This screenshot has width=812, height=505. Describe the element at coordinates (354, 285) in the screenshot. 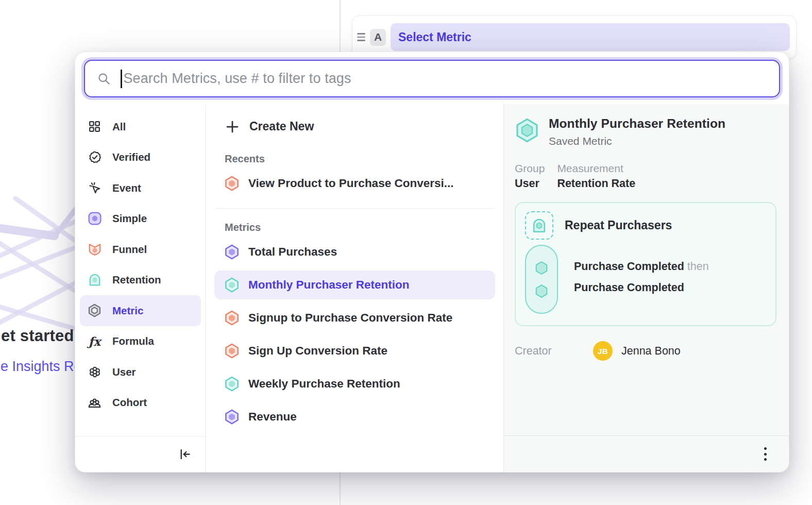

I see `list-item-monthly-purchaser-retention: Monthly Purchaser Retention` at that location.